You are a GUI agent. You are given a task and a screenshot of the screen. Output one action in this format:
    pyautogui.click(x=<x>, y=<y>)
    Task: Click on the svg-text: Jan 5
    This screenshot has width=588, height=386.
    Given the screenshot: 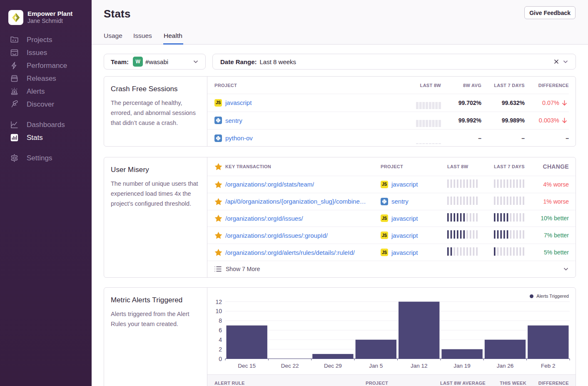 What is the action you would take?
    pyautogui.click(x=376, y=366)
    